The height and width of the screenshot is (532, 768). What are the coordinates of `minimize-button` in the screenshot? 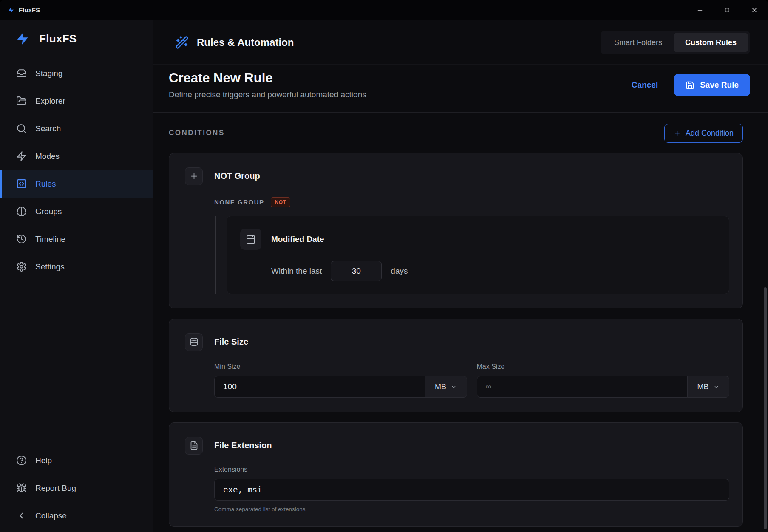 It's located at (700, 10).